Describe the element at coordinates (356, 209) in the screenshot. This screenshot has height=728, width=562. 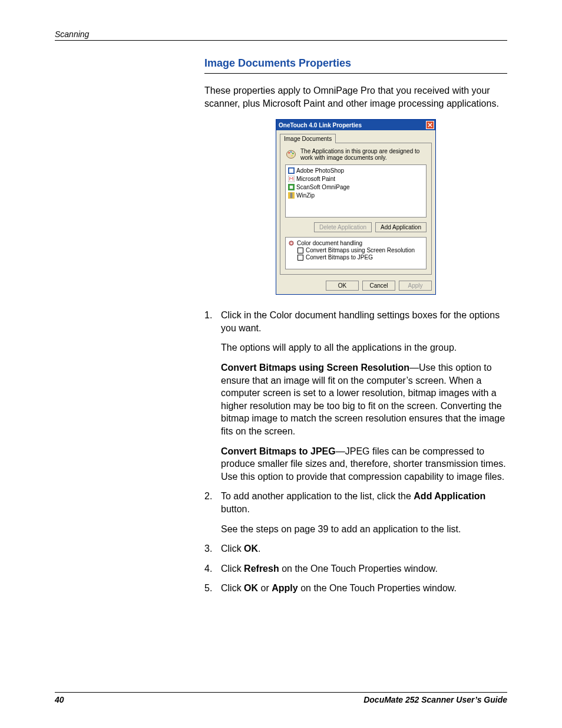
I see `tab-panel: The Applications in this group are desig…` at that location.